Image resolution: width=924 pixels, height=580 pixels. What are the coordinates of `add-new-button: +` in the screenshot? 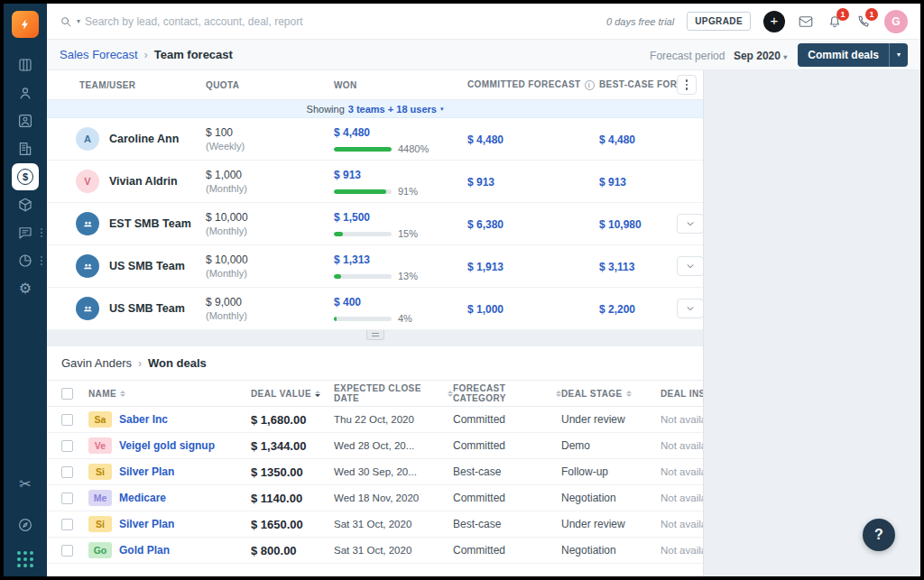 It's located at (774, 22).